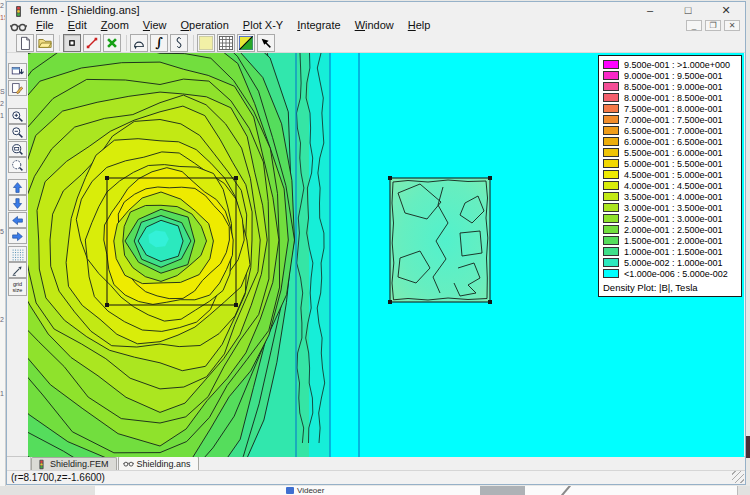 The height and width of the screenshot is (495, 750). Describe the element at coordinates (179, 43) in the screenshot. I see `streamline-icon` at that location.